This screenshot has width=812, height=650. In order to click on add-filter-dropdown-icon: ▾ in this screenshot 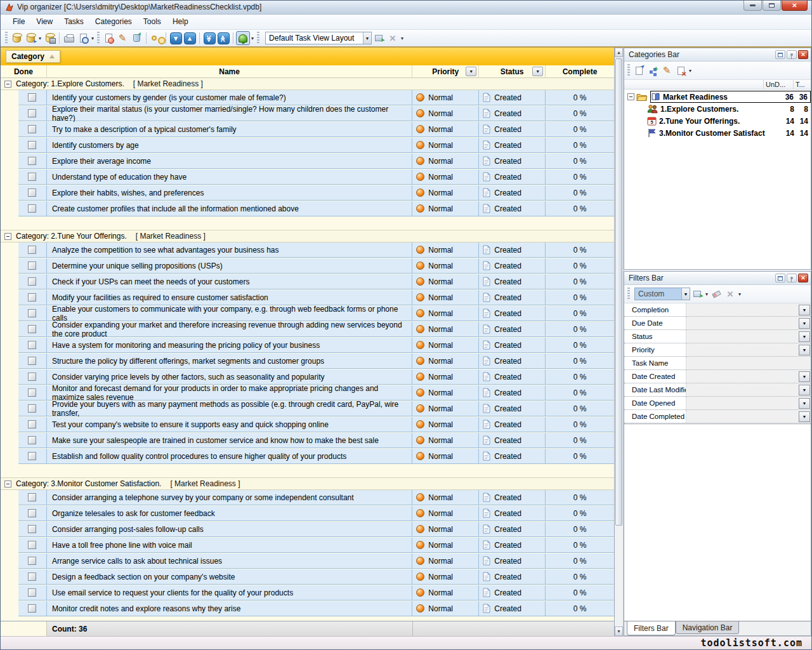, I will do `click(707, 295)`.